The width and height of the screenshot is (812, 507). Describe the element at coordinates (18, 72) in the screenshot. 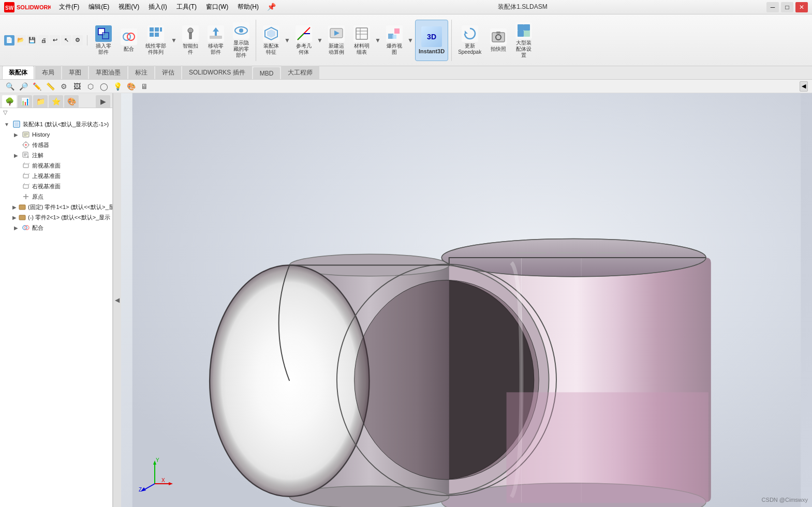

I see `tab-assembly: 装配体` at that location.